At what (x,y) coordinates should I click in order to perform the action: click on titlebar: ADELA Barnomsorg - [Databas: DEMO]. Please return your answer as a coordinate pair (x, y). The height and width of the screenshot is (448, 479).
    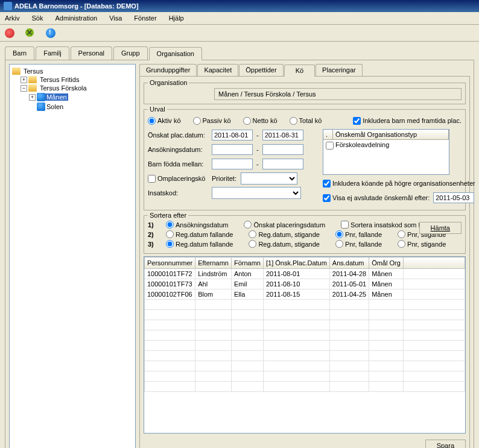
    Looking at the image, I should click on (240, 6).